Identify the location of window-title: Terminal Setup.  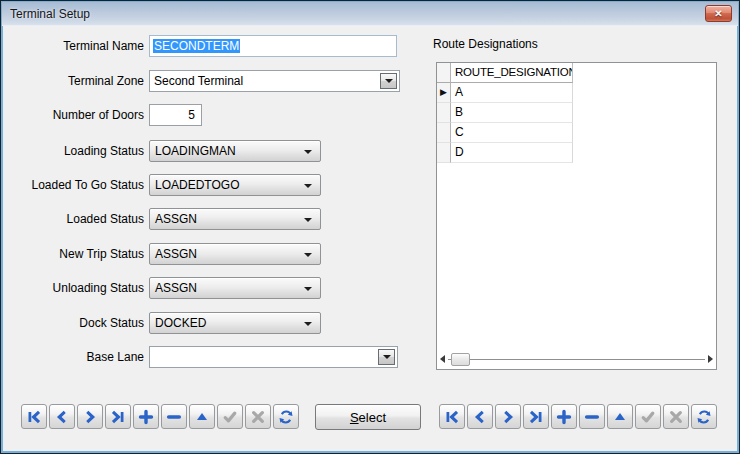
(50, 14).